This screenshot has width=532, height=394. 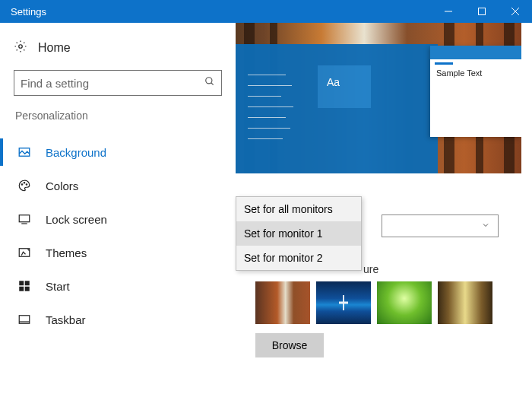 I want to click on search-icon, so click(x=210, y=83).